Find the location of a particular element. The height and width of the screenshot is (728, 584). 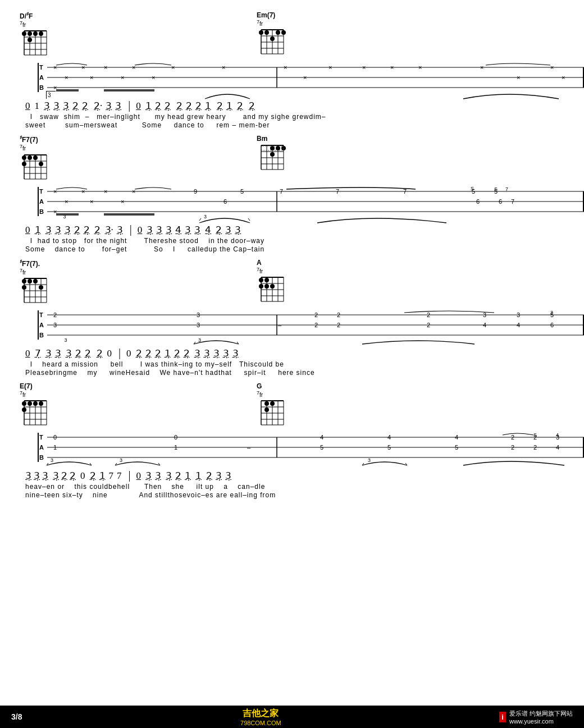

n4-7a: 7 is located at coordinates (111, 476).